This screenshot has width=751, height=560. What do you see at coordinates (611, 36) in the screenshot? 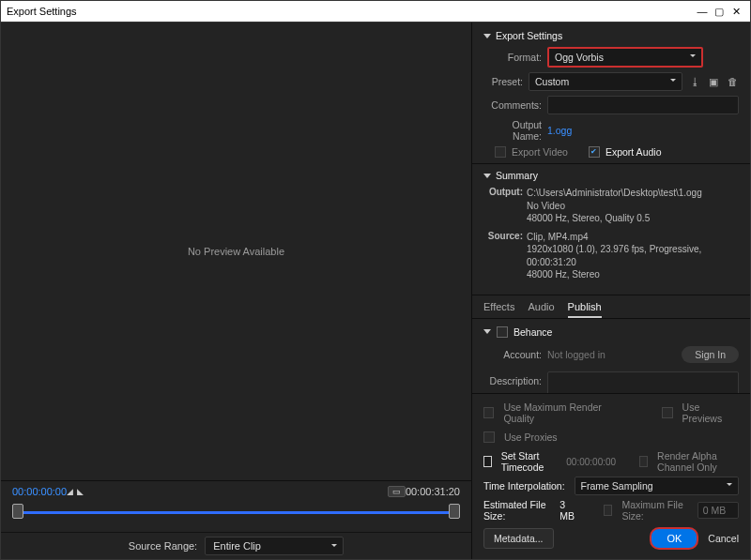
I see `export-settings-header: Export Settings` at bounding box center [611, 36].